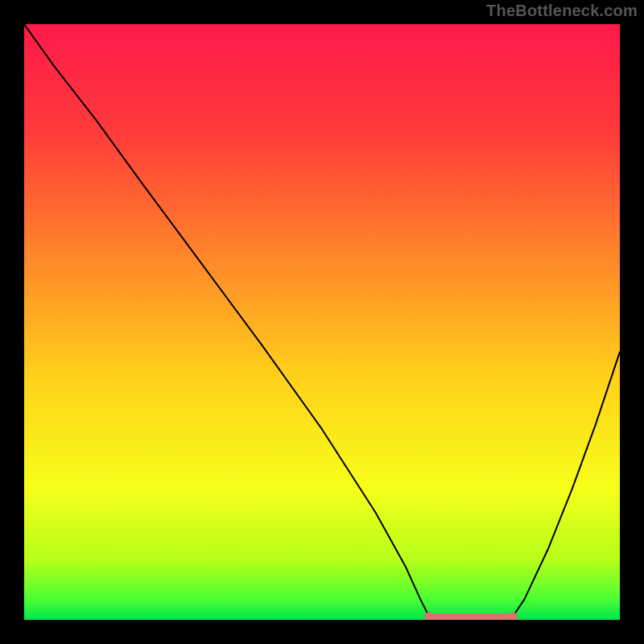 This screenshot has height=644, width=644. What do you see at coordinates (562, 11) in the screenshot?
I see `watermark-text: TheBottleneck.com` at bounding box center [562, 11].